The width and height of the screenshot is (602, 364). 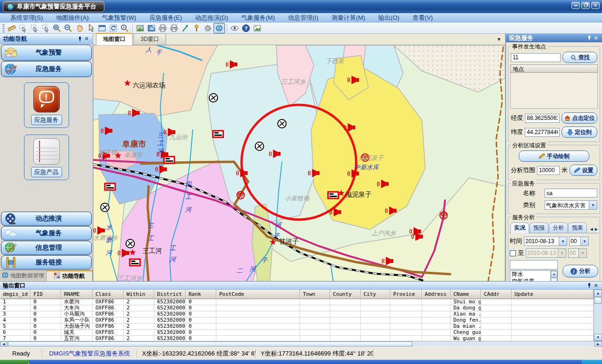 What do you see at coordinates (598, 315) in the screenshot?
I see `output-vertical-scrollbar: ▲ ▼` at bounding box center [598, 315].